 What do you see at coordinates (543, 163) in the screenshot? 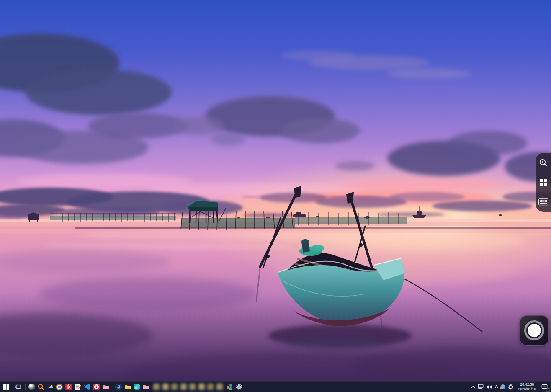
I see `zoom-tool-button` at bounding box center [543, 163].